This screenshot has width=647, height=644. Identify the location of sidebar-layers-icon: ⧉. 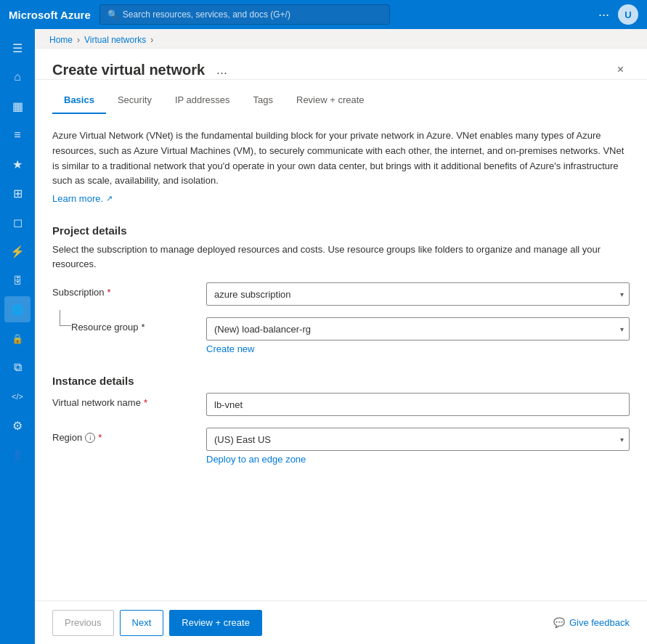
(17, 367).